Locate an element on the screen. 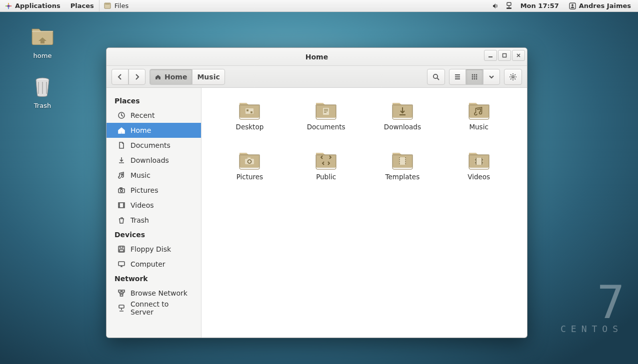  menu-applications-label: Applications is located at coordinates (38, 6).